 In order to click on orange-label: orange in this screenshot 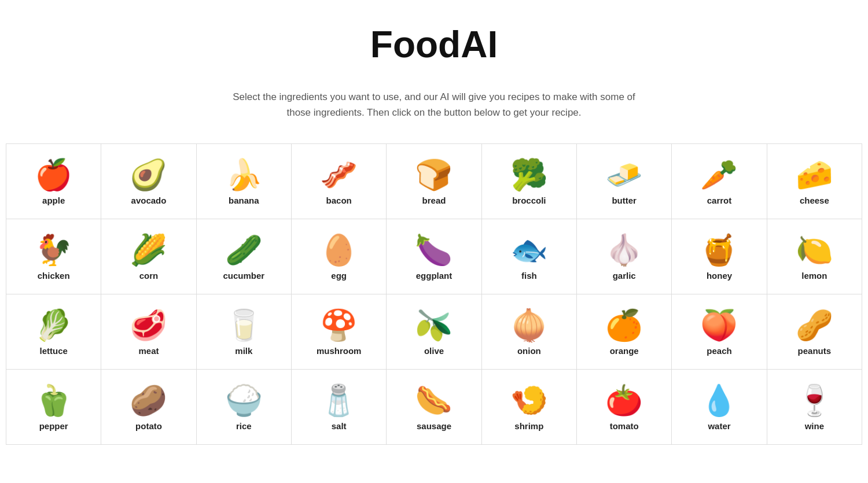, I will do `click(624, 351)`.